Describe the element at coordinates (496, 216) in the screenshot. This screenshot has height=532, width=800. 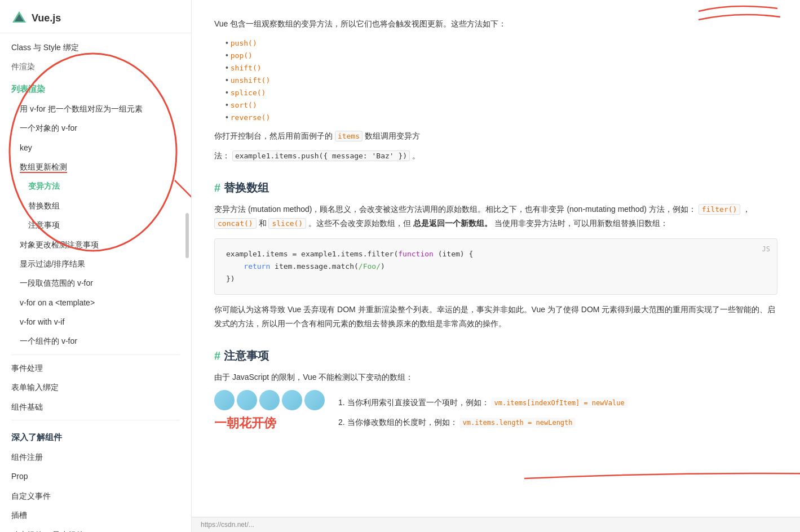
I see `replace-p1: 变异方法 (mutation method)，顾名思义，会改变被这些方法调用的原…` at that location.